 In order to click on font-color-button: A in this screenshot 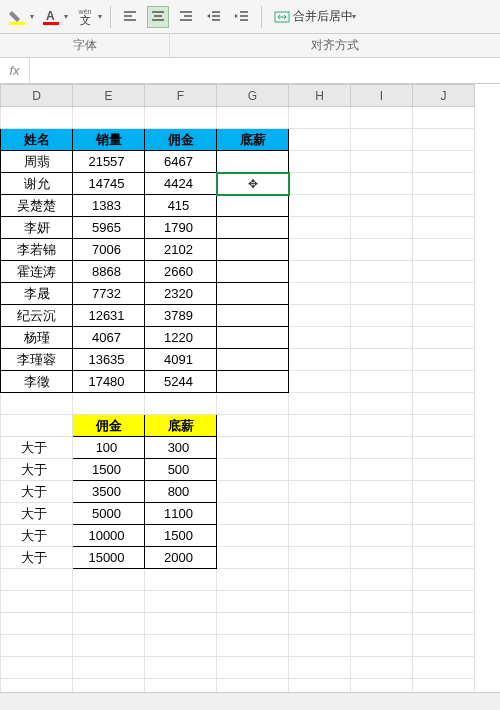, I will do `click(51, 17)`.